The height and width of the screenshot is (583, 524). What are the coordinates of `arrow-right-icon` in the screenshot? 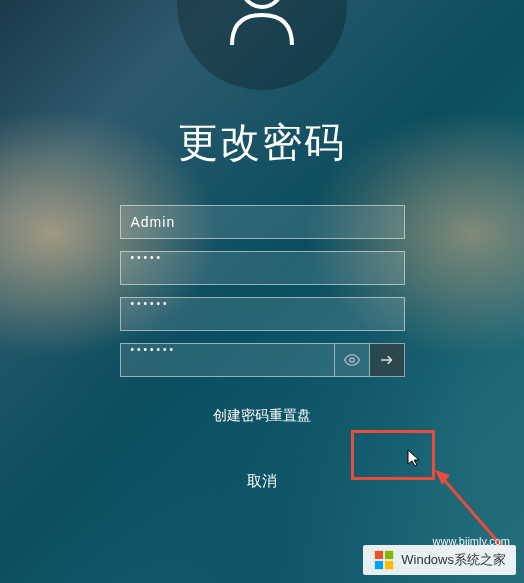 It's located at (387, 360).